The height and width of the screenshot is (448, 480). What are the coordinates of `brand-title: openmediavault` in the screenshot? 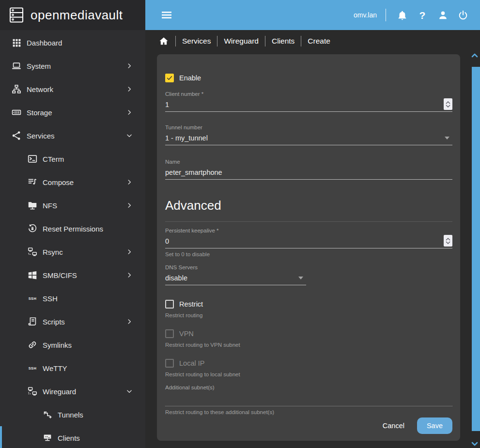 It's located at (77, 15).